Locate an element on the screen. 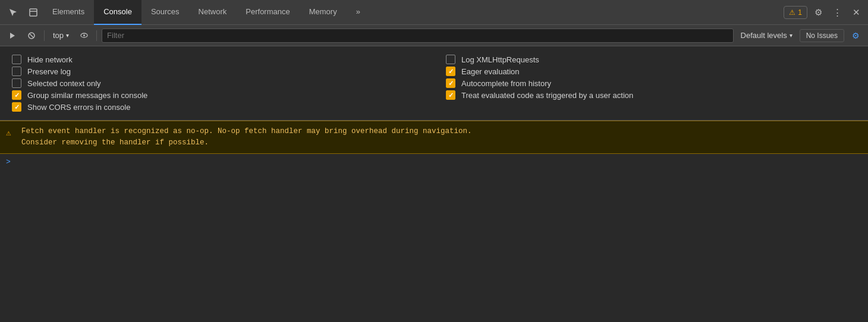  eager-eval-checkbox is located at coordinates (451, 71).